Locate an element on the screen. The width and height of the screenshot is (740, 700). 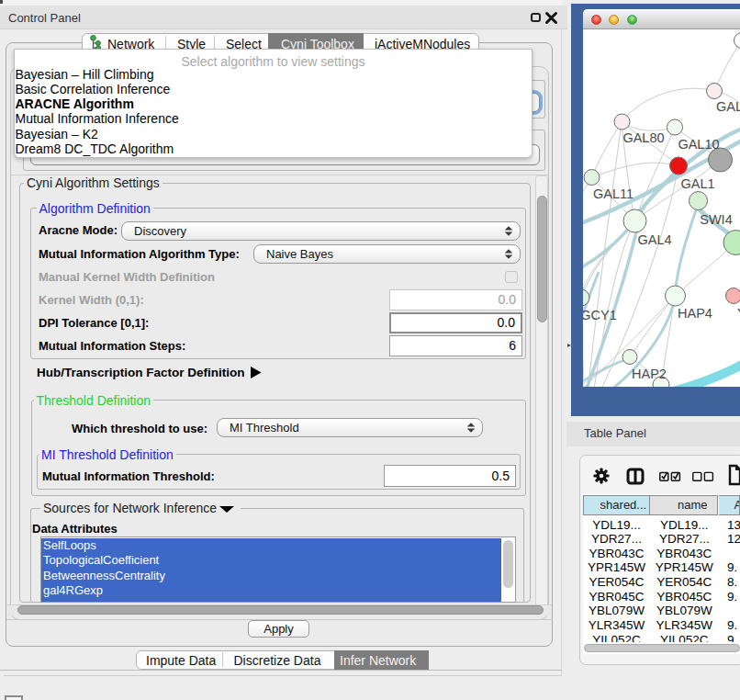
svg-text: GAL4 is located at coordinates (654, 240).